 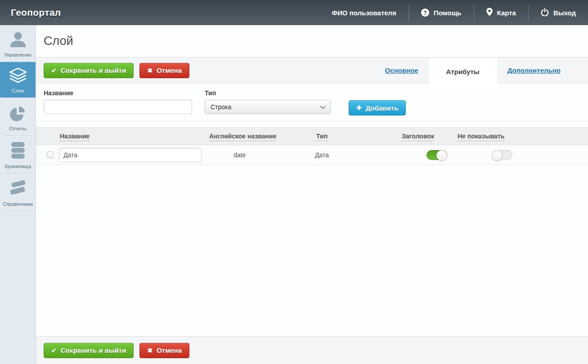 I want to click on name-field-label: Название, so click(x=118, y=93).